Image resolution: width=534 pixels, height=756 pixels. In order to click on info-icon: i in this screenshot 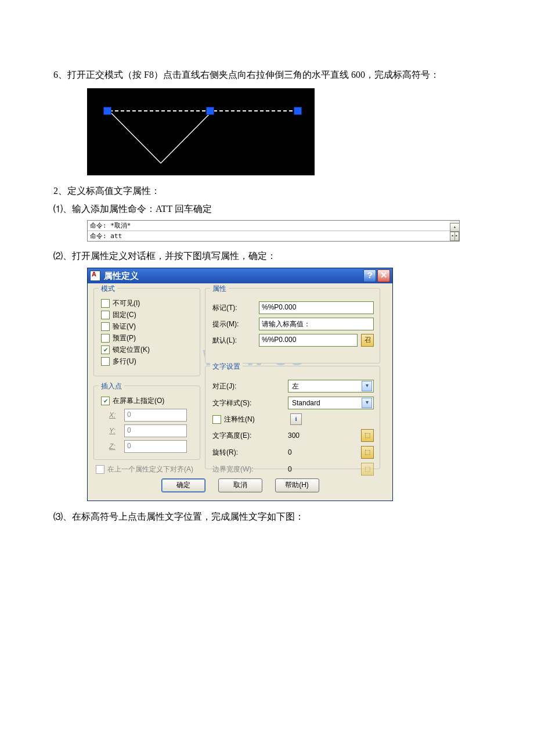, I will do `click(296, 419)`.